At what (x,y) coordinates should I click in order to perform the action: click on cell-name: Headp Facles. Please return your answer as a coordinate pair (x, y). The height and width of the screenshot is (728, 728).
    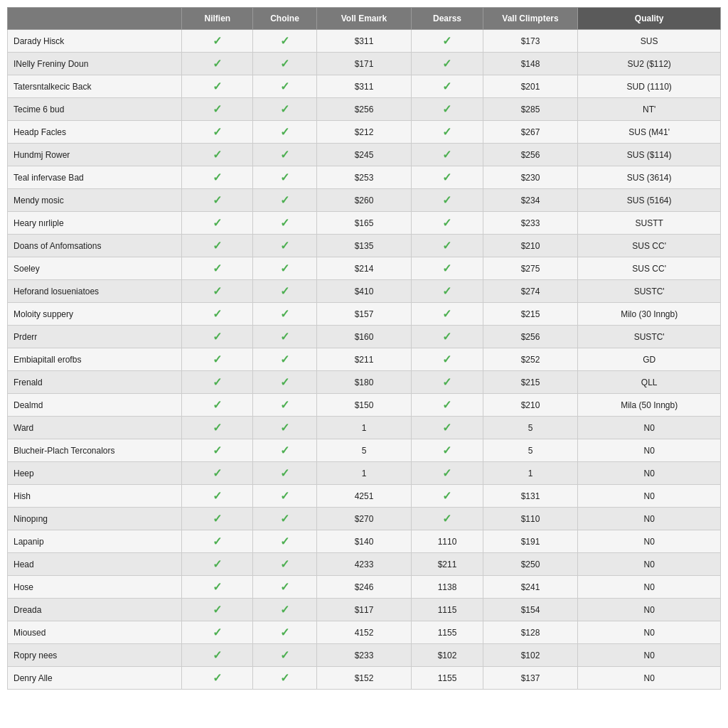
    Looking at the image, I should click on (95, 132).